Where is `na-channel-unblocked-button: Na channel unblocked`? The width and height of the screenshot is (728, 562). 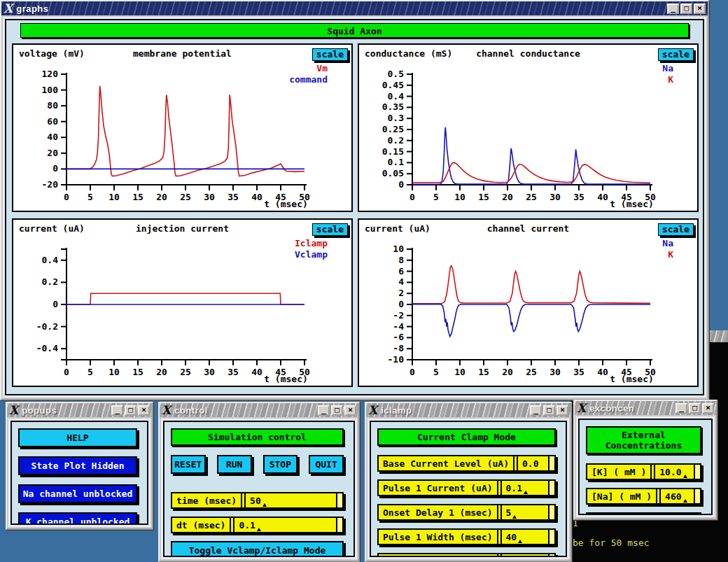
na-channel-unblocked-button: Na channel unblocked is located at coordinates (78, 494).